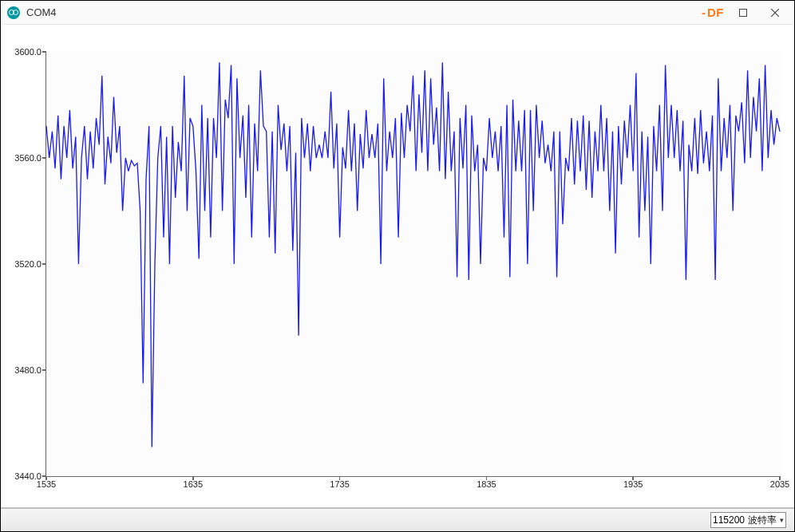 Image resolution: width=795 pixels, height=532 pixels. What do you see at coordinates (633, 483) in the screenshot?
I see `x-axis-label: 1935` at bounding box center [633, 483].